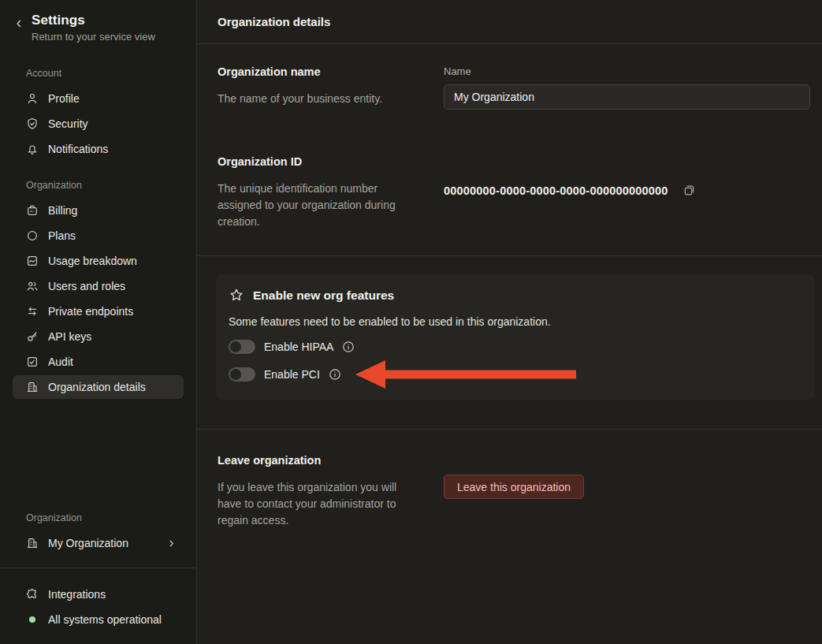 This screenshot has height=644, width=822. Describe the element at coordinates (105, 620) in the screenshot. I see `status-label: All systems operational` at that location.